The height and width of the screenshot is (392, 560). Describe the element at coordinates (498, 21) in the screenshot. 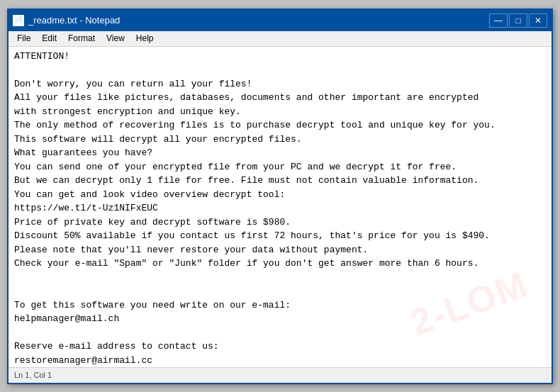

I see `minimize-button: —` at that location.